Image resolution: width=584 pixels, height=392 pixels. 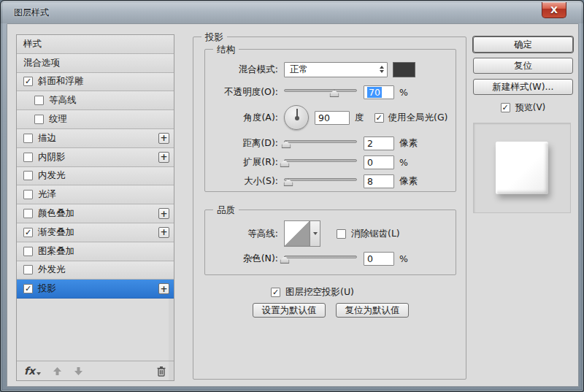 I want to click on stroke-checkbox, so click(x=28, y=139).